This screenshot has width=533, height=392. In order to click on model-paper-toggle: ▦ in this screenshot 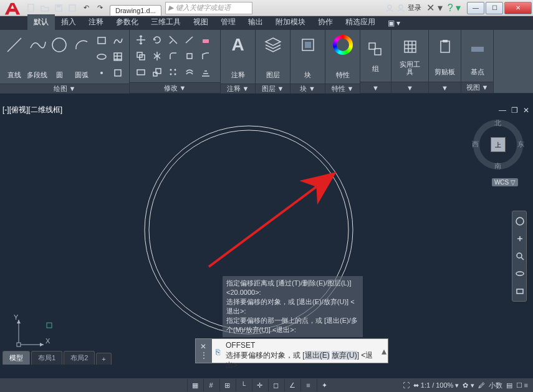, I will do `click(194, 385)`.